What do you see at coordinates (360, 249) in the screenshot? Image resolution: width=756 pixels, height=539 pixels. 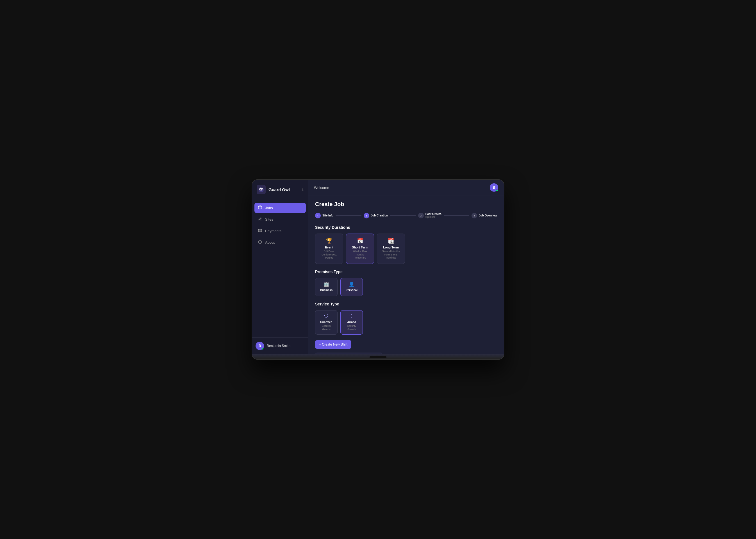 I see `duration-short-card: 📅 Short Term Weeks, Few months Temporary` at bounding box center [360, 249].